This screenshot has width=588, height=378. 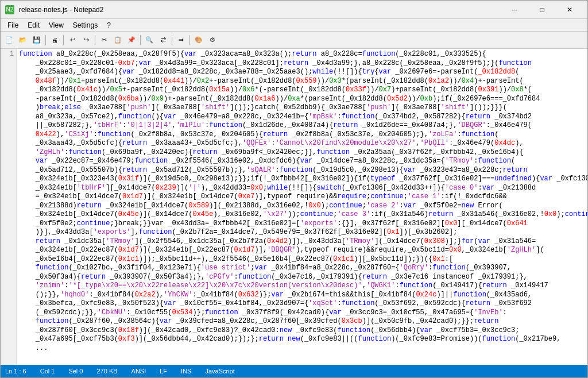 What do you see at coordinates (104, 40) in the screenshot?
I see `toolbar-cut: ✂` at bounding box center [104, 40].